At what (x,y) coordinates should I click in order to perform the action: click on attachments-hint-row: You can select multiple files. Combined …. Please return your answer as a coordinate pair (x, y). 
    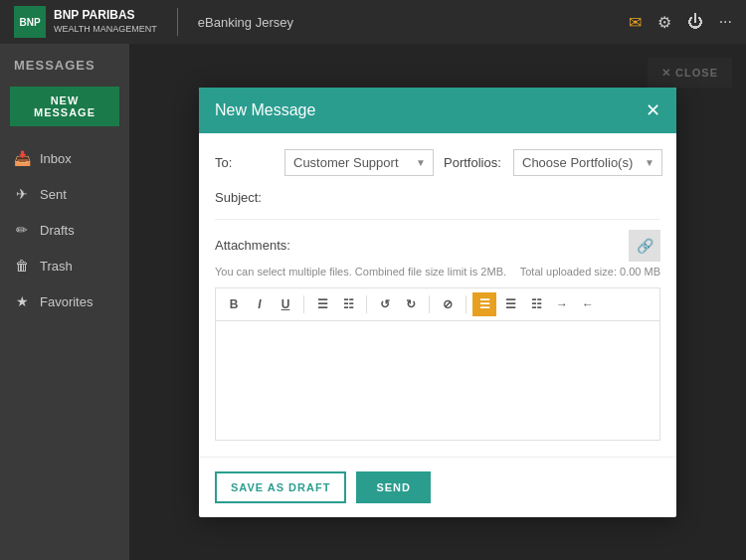
    Looking at the image, I should click on (438, 272).